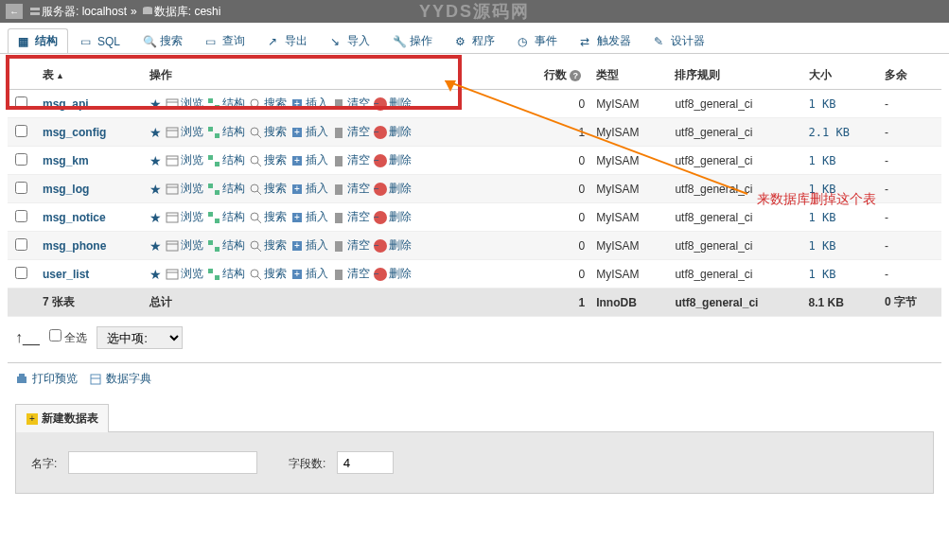  Describe the element at coordinates (163, 463) in the screenshot. I see `table-name-input` at that location.